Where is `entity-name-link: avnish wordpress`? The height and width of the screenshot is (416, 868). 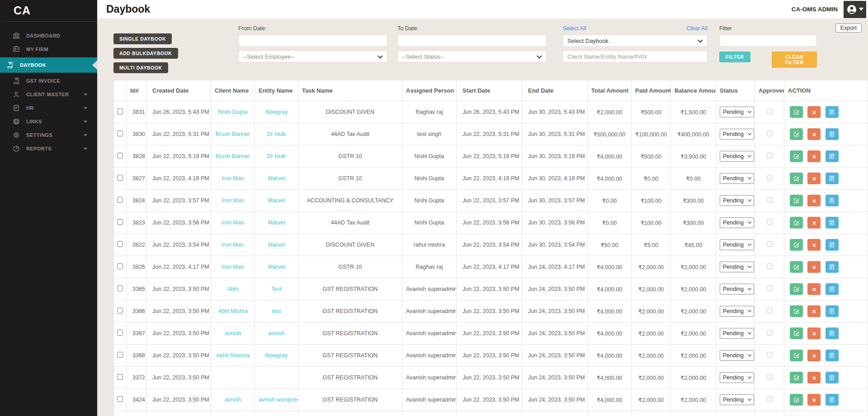 entity-name-link: avnish wordpress is located at coordinates (278, 400).